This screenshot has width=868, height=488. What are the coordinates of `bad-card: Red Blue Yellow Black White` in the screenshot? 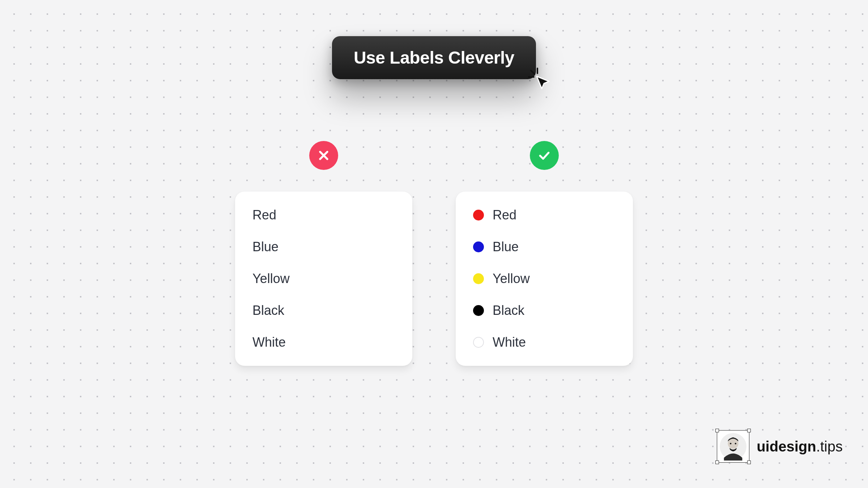 It's located at (324, 279).